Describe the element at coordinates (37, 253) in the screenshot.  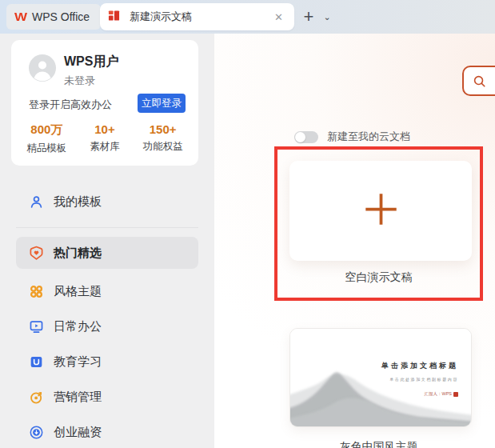
I see `hot-badge-heart-icon` at that location.